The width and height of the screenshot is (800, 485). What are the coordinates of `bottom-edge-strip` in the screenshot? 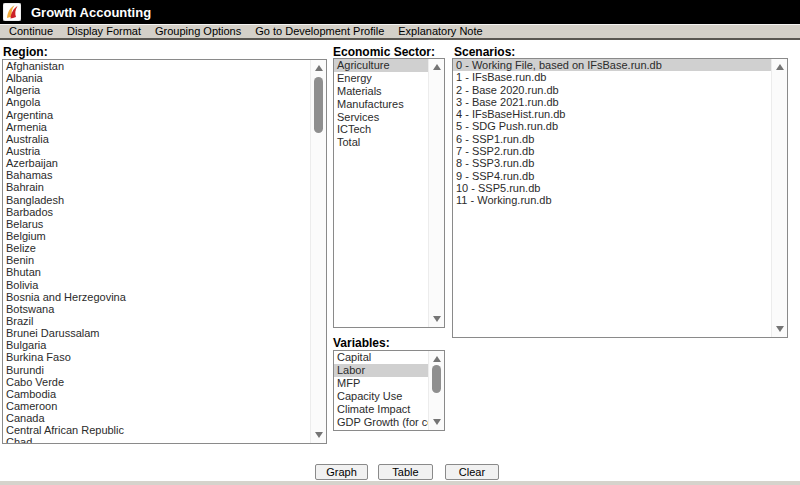 It's located at (400, 483).